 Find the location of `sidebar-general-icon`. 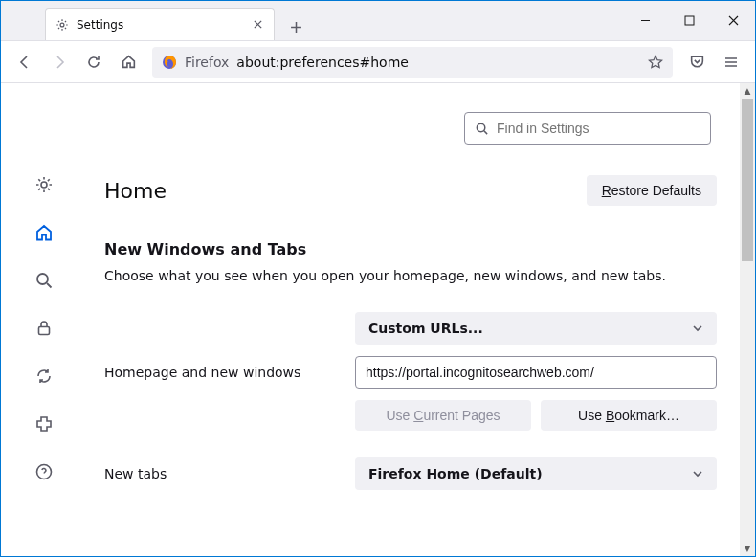

sidebar-general-icon is located at coordinates (44, 185).